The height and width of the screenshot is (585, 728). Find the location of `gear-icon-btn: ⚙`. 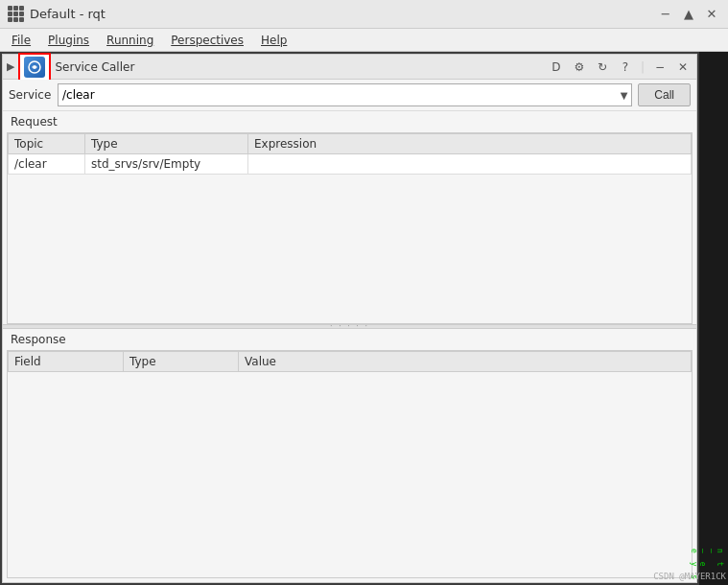

gear-icon-btn: ⚙ is located at coordinates (579, 67).